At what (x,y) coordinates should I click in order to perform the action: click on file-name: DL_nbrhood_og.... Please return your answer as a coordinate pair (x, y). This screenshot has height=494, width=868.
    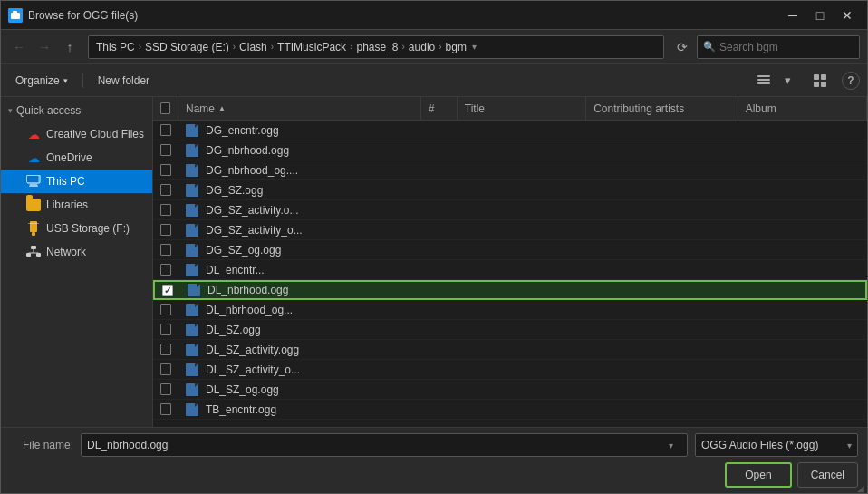
    Looking at the image, I should click on (300, 310).